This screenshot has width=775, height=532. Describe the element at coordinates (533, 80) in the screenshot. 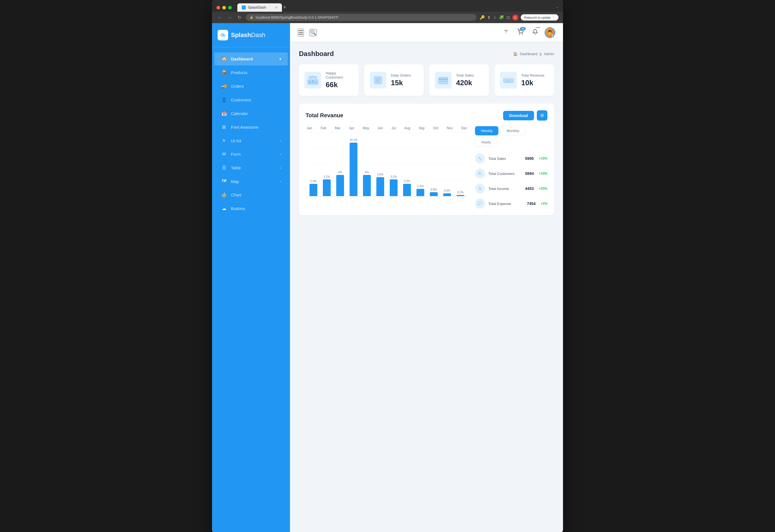

I see `total-revenue-info: Total Revenue 10k` at that location.